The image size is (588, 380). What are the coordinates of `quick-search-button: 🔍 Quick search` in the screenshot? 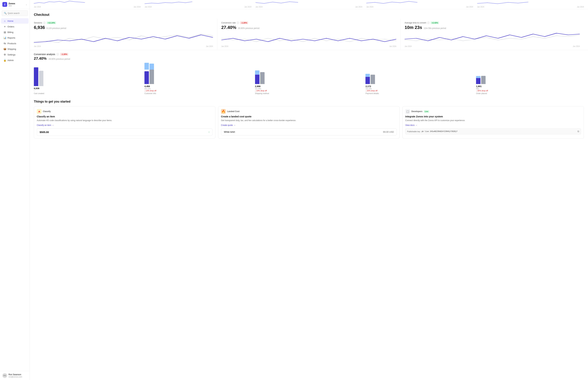 It's located at (15, 13).